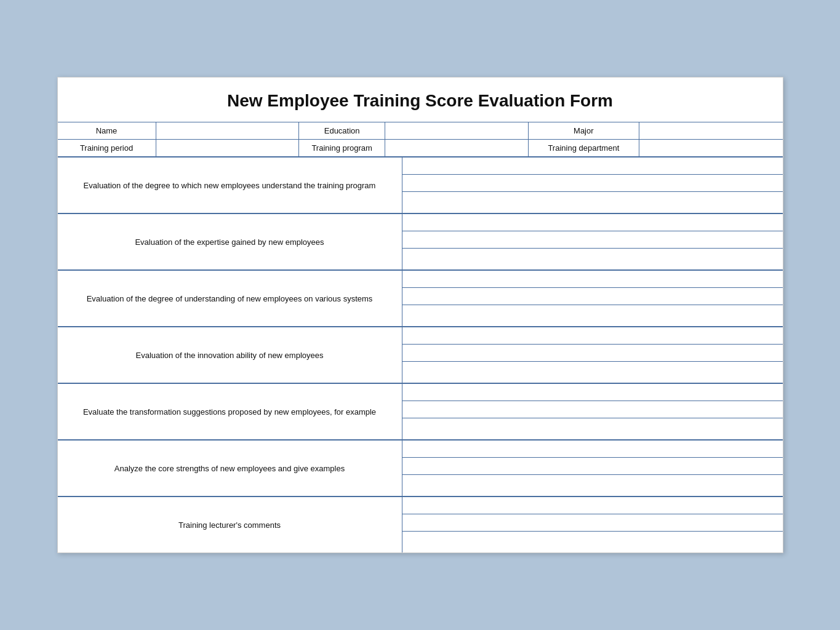 The height and width of the screenshot is (630, 840). What do you see at coordinates (420, 100) in the screenshot?
I see `form-title: New Employee Training Score Evaluation F…` at bounding box center [420, 100].